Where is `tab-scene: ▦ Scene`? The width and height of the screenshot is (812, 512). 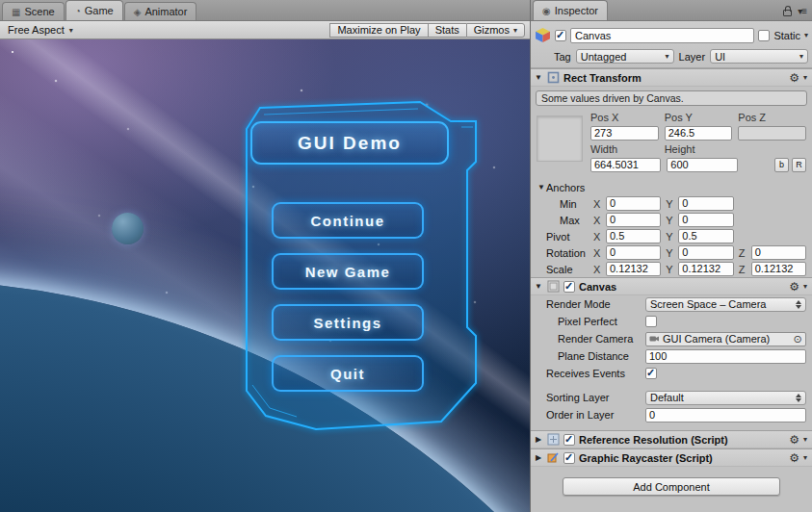 tab-scene: ▦ Scene is located at coordinates (33, 12).